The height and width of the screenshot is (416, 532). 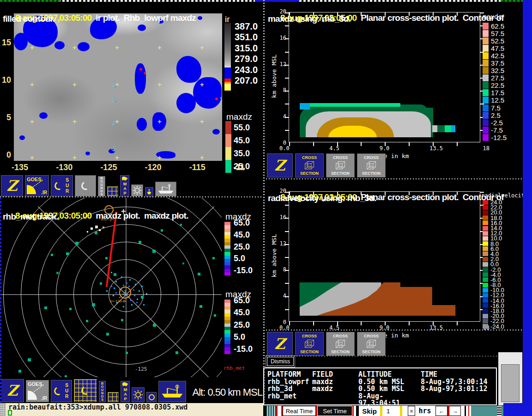 What do you see at coordinates (495, 86) in the screenshot?
I see `colorbar-entry: 22.5` at bounding box center [495, 86].